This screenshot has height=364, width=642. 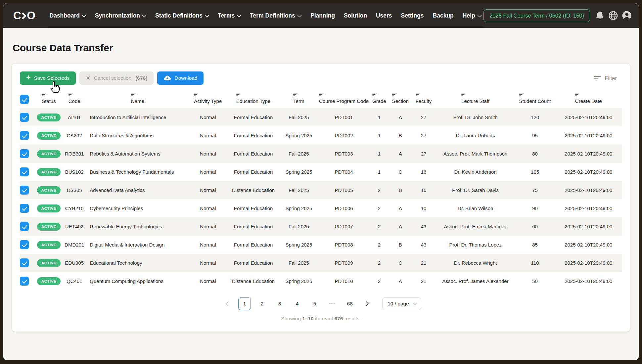 What do you see at coordinates (476, 226) in the screenshot?
I see `cell-staff: Assoc. Prof. Emma Martinez` at bounding box center [476, 226].